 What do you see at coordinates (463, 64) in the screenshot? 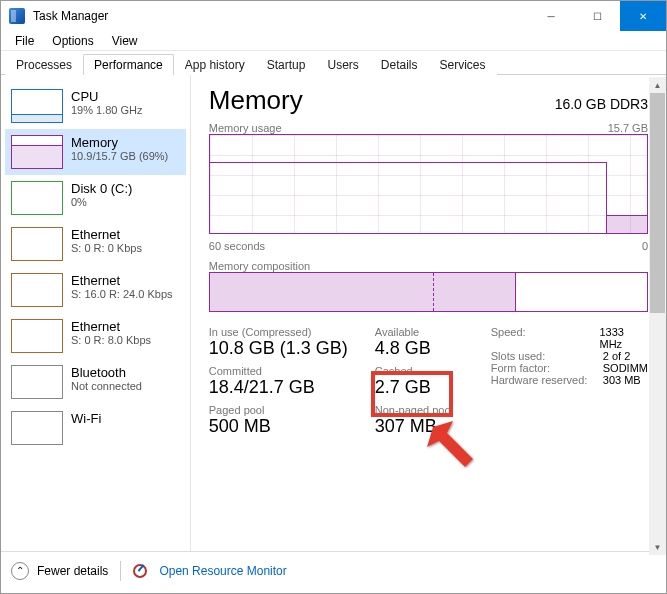
I see `tab-services: Services` at bounding box center [463, 64].